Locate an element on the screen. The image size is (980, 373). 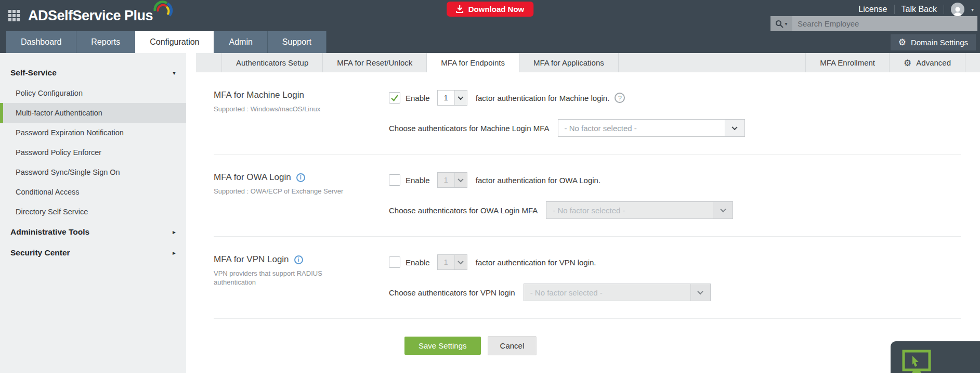
factor-sentence: factor authentication for OWA Login. is located at coordinates (538, 180).